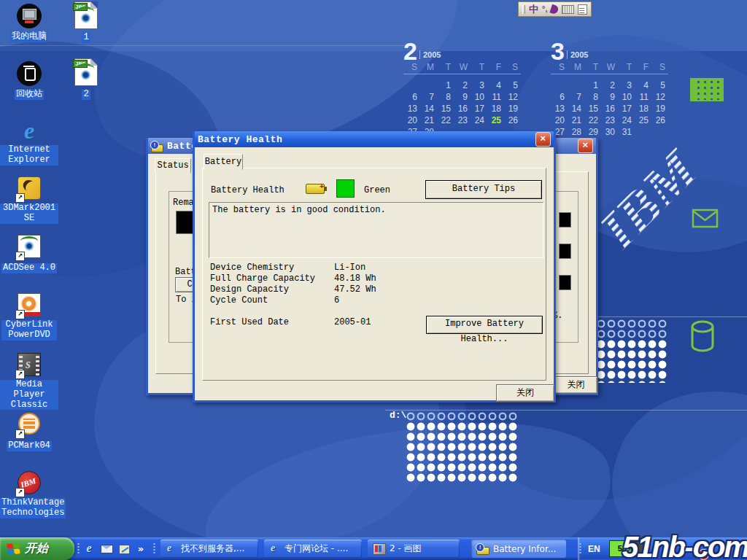  What do you see at coordinates (554, 9) in the screenshot?
I see `ime-language-bar: 中 °,` at bounding box center [554, 9].